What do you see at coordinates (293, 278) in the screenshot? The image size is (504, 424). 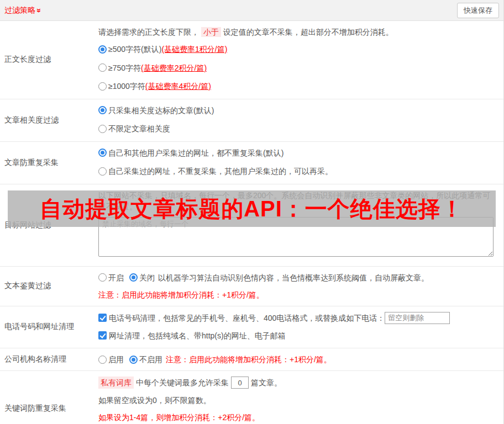 I see `porn-filter-desc: 以机器学习算法自动识别色情内容，当色情概率达到系统阈值，自动屏蔽文章。` at bounding box center [293, 278].